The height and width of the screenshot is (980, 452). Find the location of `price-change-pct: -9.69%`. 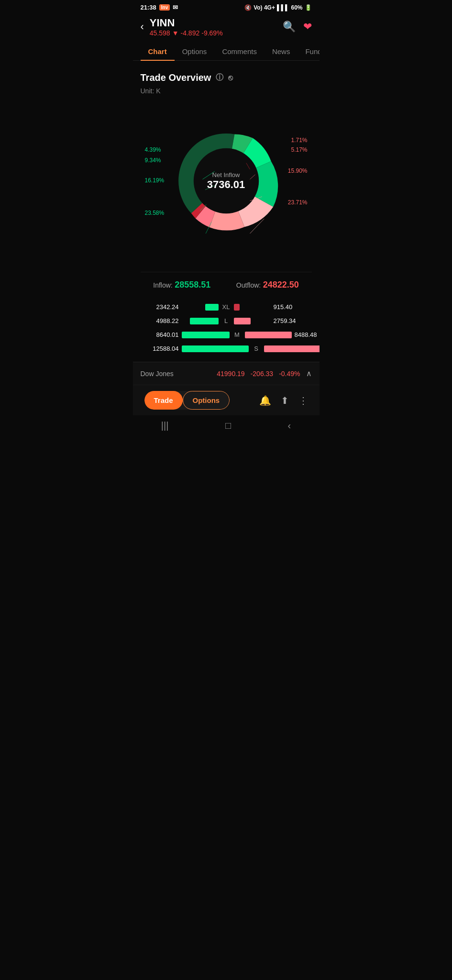

price-change-pct: -9.69% is located at coordinates (212, 33).